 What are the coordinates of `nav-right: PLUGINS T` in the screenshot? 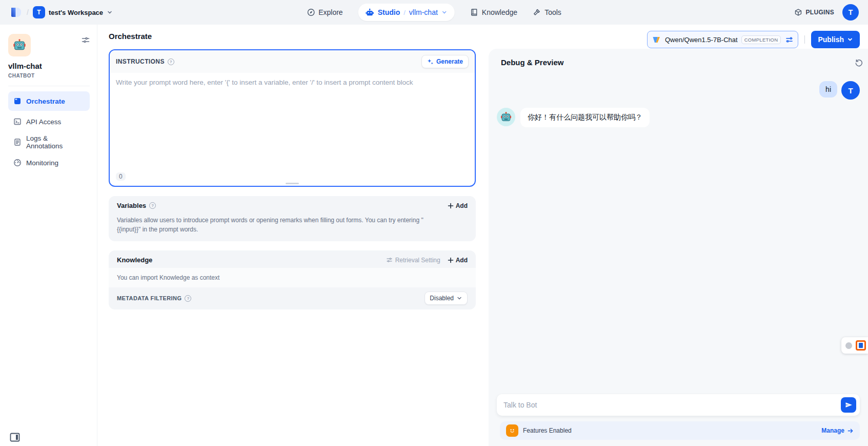 It's located at (826, 12).